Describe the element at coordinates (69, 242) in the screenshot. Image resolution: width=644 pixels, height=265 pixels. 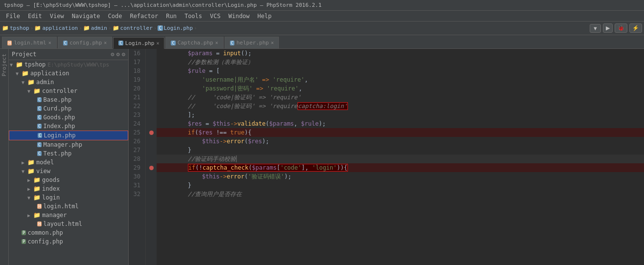
I see `tree-item-config-php: P config.php` at that location.